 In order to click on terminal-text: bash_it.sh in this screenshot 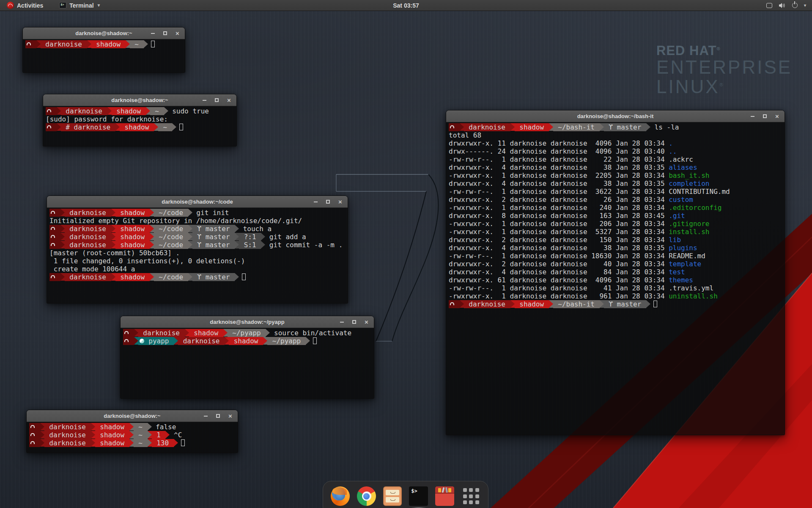, I will do `click(689, 175)`.